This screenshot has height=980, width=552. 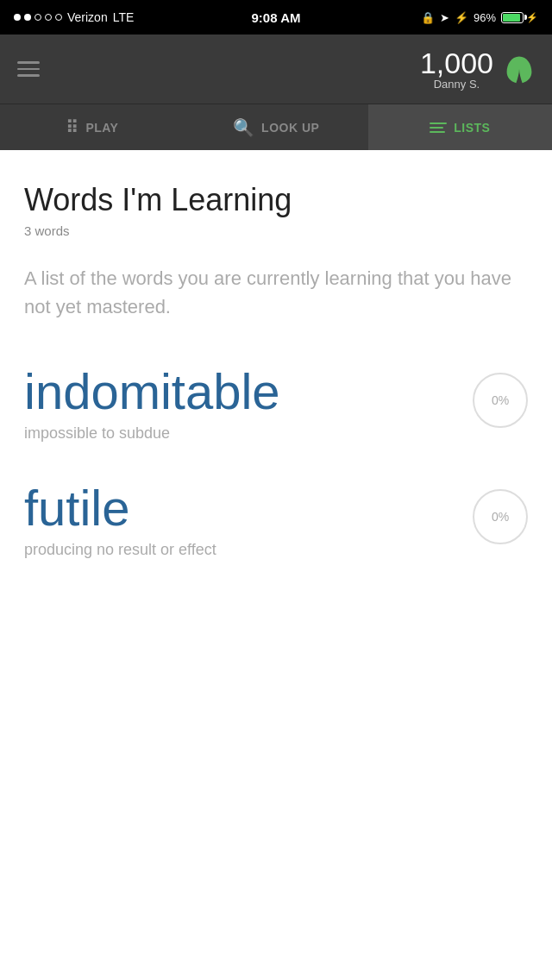 I want to click on status-left: Verizon LTE, so click(x=74, y=17).